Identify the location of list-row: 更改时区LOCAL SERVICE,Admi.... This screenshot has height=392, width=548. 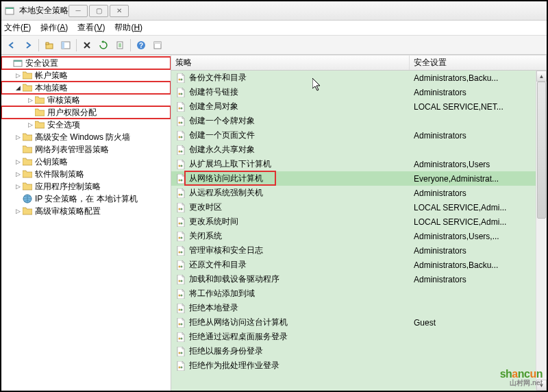
(359, 207).